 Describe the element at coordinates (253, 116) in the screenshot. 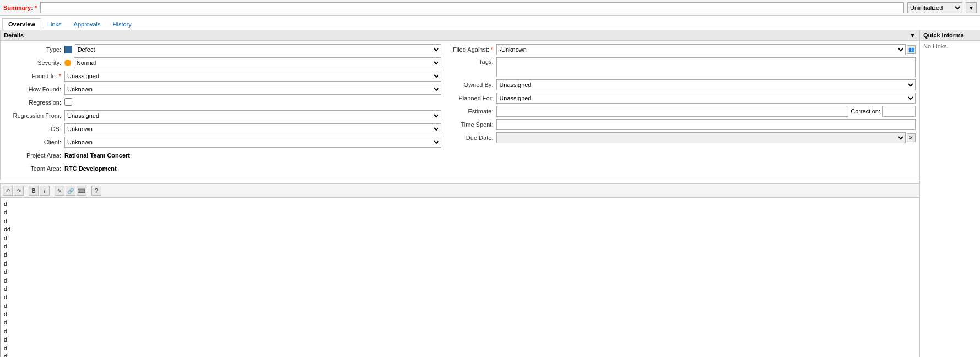

I see `regression-from-value: Unassigned` at that location.